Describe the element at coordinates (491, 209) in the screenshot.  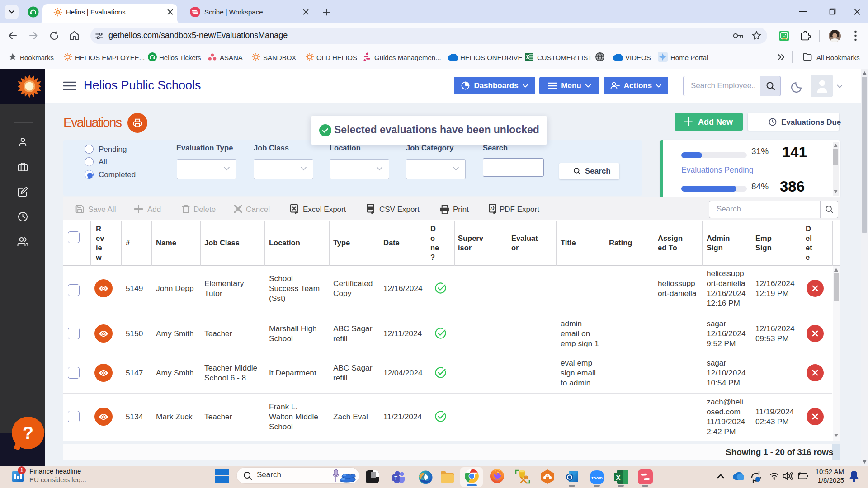
I see `svg-text: A` at that location.